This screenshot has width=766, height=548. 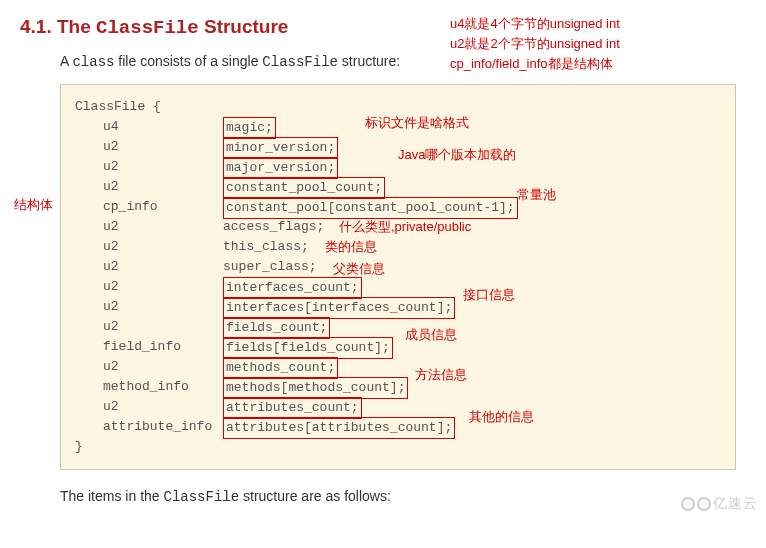 What do you see at coordinates (36, 26) in the screenshot?
I see `heading-number: 4.1.` at bounding box center [36, 26].